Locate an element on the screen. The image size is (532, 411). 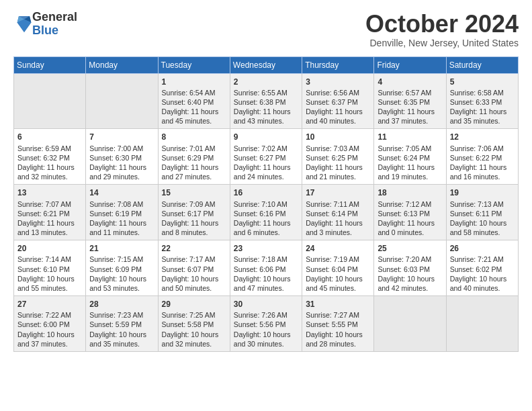
daylight-text: Daylight: 10 hours and 45 minutes. is located at coordinates (335, 283).